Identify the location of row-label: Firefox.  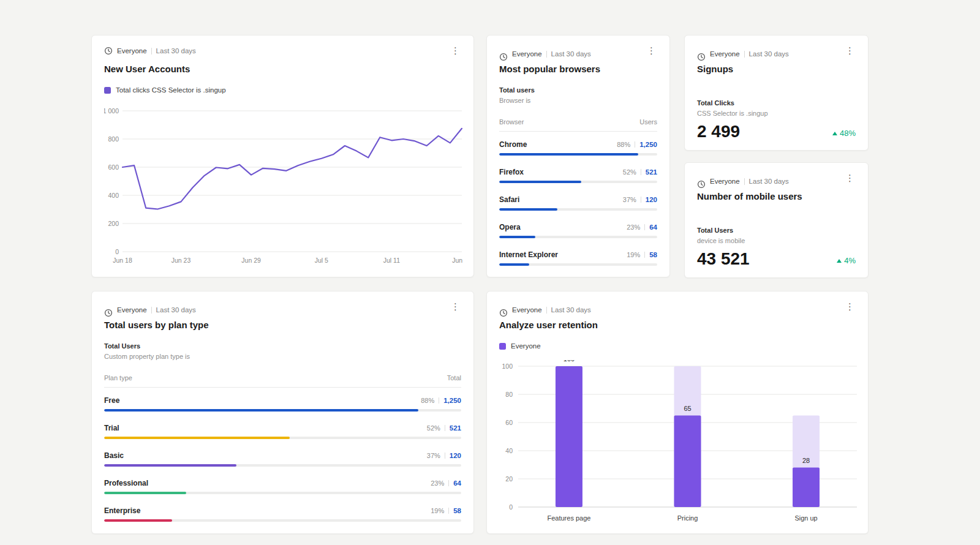
(511, 172).